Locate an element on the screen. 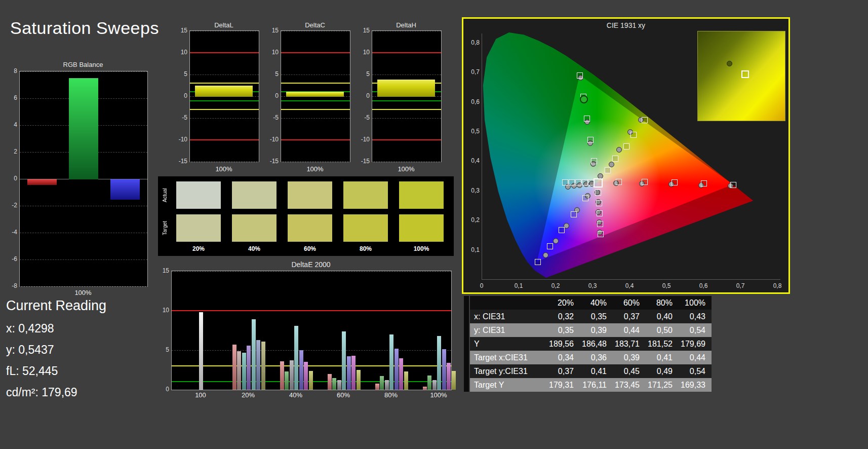 The width and height of the screenshot is (868, 449). cie-x-tick: 0,7 is located at coordinates (740, 286).